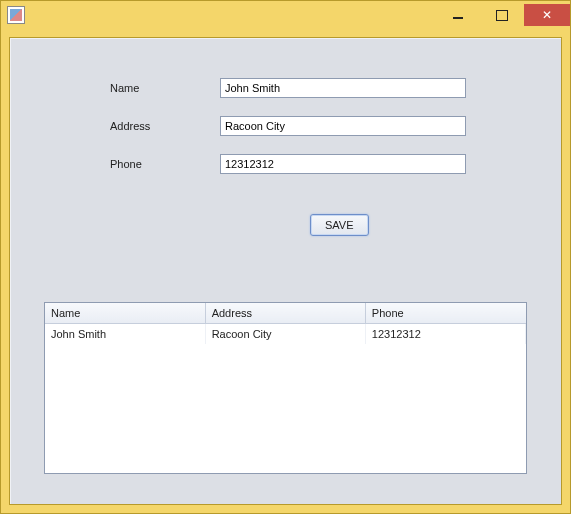 The image size is (571, 514). What do you see at coordinates (547, 15) in the screenshot?
I see `close-button: ✕` at bounding box center [547, 15].